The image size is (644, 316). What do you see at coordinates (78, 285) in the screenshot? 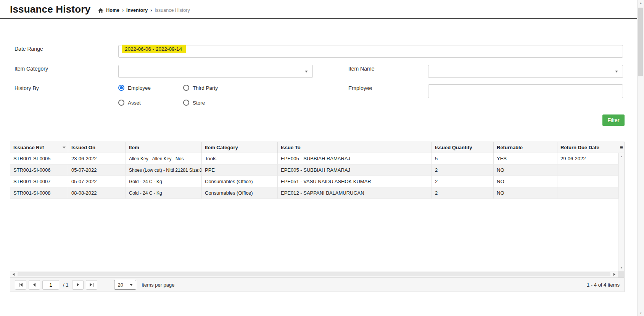
I see `next-page-button` at bounding box center [78, 285].